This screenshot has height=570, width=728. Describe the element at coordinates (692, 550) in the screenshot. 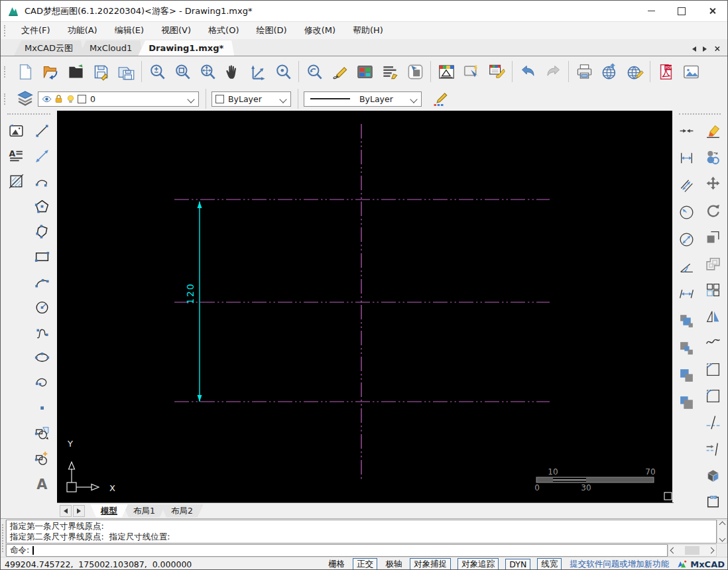

I see `hscroll-thumb` at that location.